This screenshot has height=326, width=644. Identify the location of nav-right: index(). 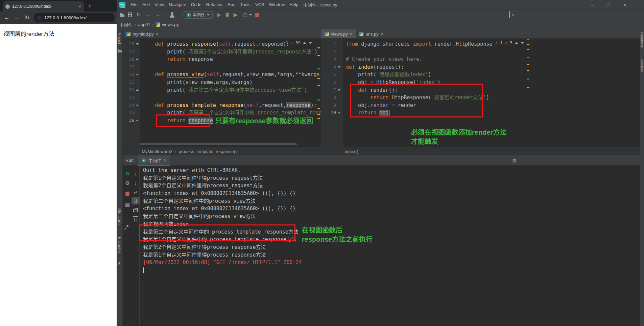
(352, 151).